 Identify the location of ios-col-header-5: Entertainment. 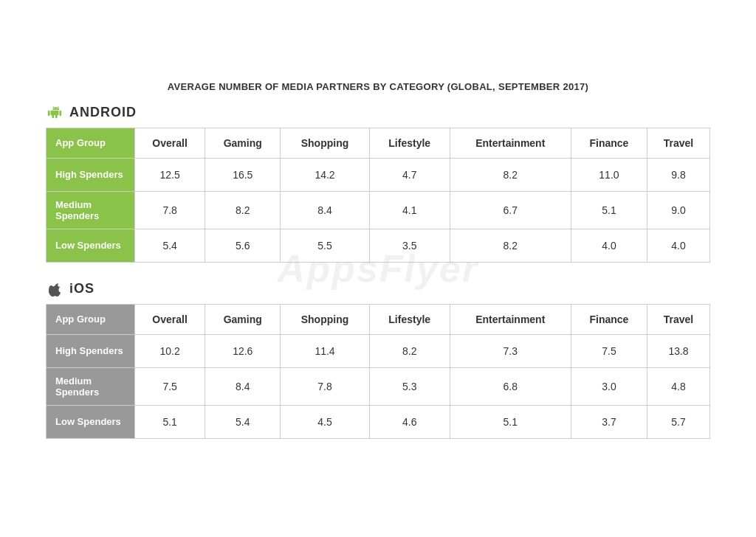
(510, 319).